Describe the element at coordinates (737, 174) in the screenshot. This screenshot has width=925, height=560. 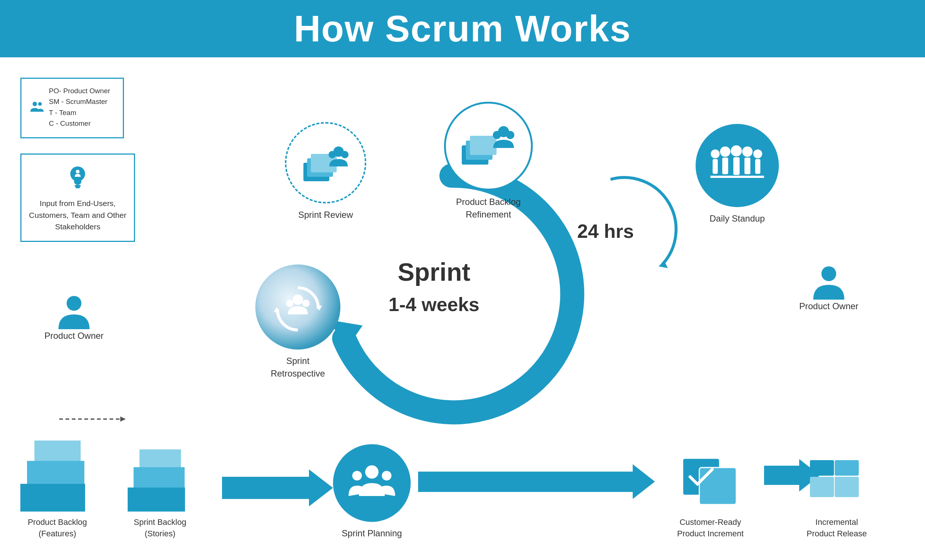
I see `daily-standup: Daily Standup` at that location.